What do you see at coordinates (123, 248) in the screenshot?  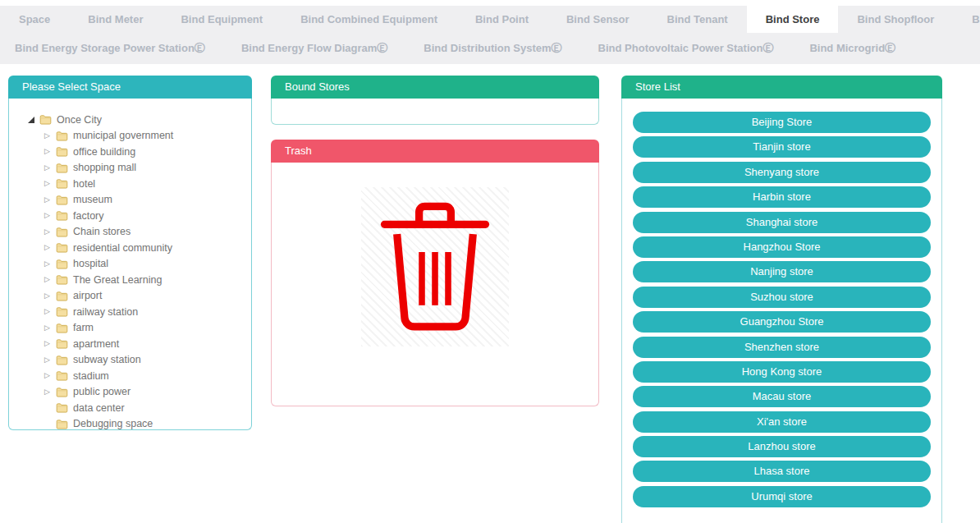 I see `tree-node-label: residential community` at bounding box center [123, 248].